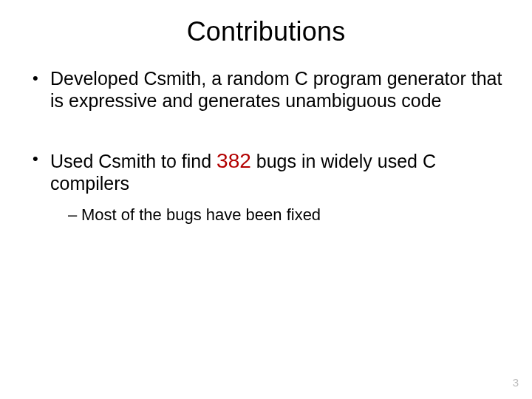 This screenshot has height=399, width=532. What do you see at coordinates (266, 90) in the screenshot?
I see `bullet-item-1: Developed Csmith, a random C program gen…` at bounding box center [266, 90].